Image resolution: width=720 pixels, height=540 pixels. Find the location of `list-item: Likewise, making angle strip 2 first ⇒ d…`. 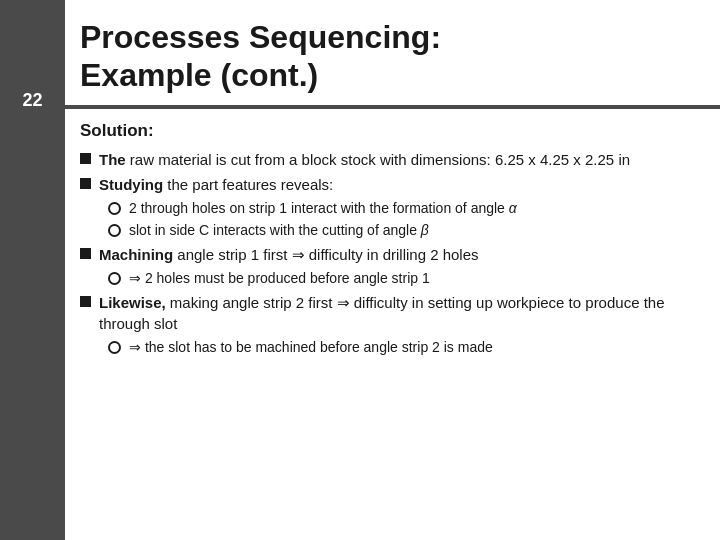

list-item: Likewise, making angle strip 2 first ⇒ d… is located at coordinates (390, 313).